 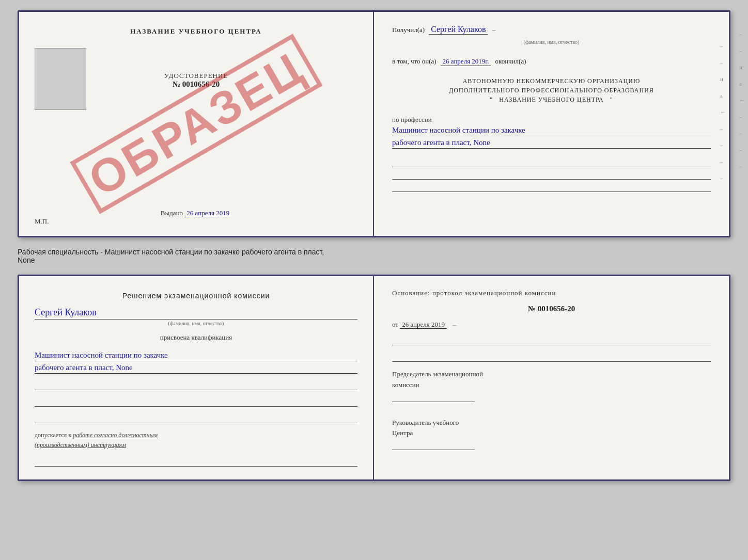 I want to click on between-label: Рабочая специальность - Машинист насосно…, so click(x=374, y=256).